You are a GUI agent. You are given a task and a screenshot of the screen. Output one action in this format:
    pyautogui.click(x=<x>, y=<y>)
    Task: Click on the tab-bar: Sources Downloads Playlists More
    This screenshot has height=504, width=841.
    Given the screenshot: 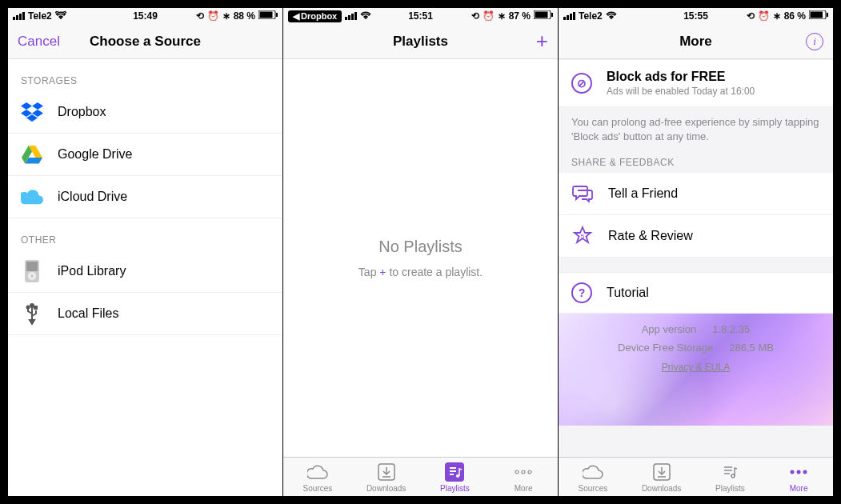 What is the action you would take?
    pyautogui.click(x=696, y=477)
    